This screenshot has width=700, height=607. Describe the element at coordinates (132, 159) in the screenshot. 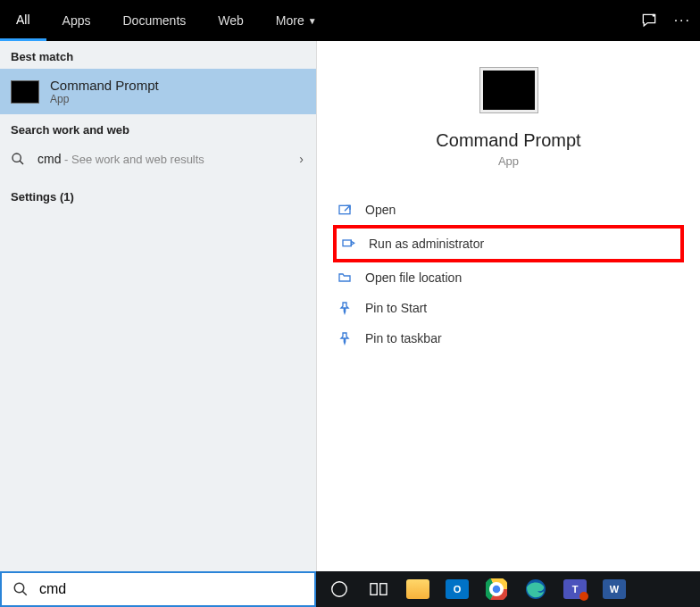

I see `sww-hint: - See work and web results` at that location.